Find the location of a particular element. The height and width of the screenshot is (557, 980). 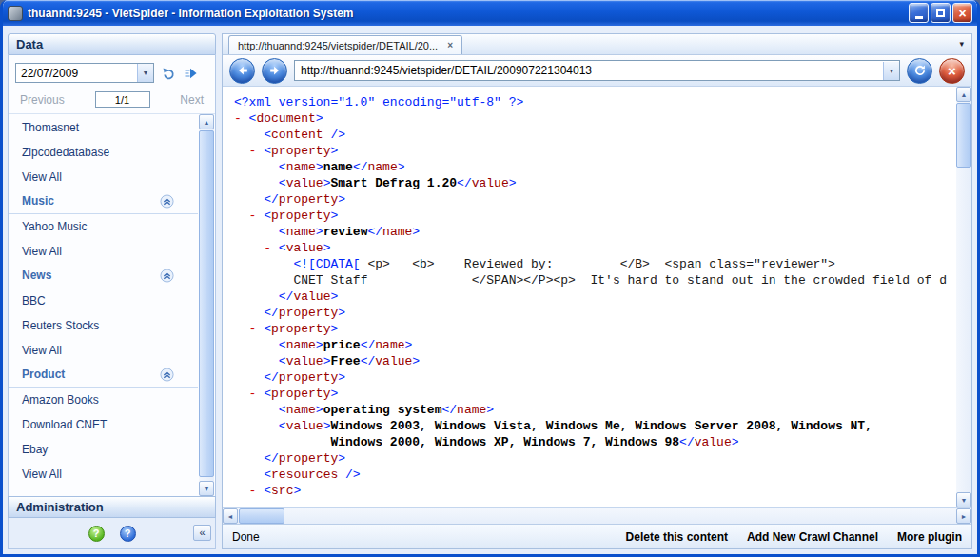

maximize-button is located at coordinates (940, 13).